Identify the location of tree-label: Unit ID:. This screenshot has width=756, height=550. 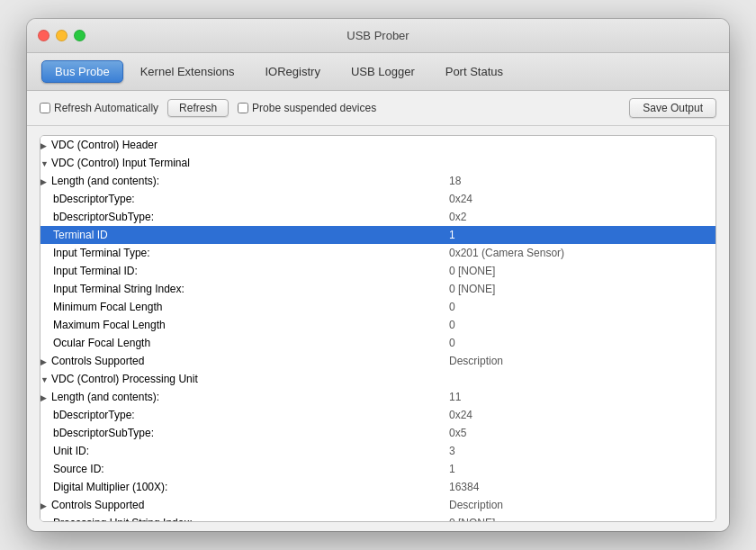
(71, 451).